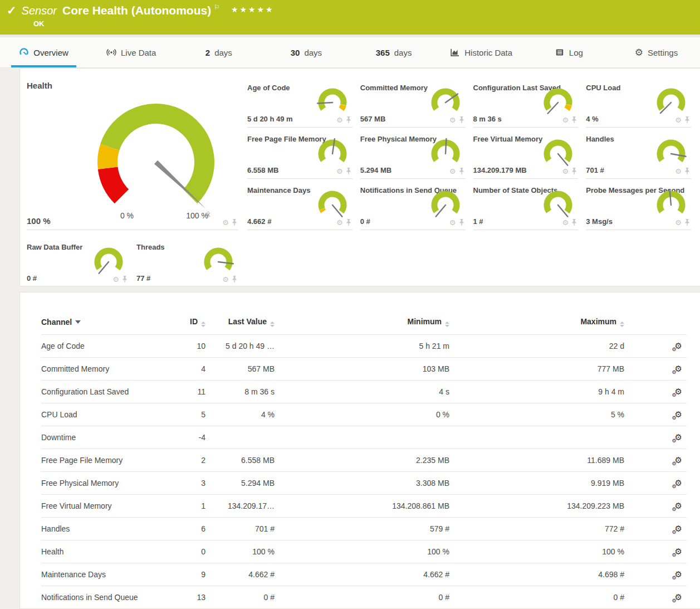  What do you see at coordinates (569, 52) in the screenshot?
I see `tab-log: Log` at bounding box center [569, 52].